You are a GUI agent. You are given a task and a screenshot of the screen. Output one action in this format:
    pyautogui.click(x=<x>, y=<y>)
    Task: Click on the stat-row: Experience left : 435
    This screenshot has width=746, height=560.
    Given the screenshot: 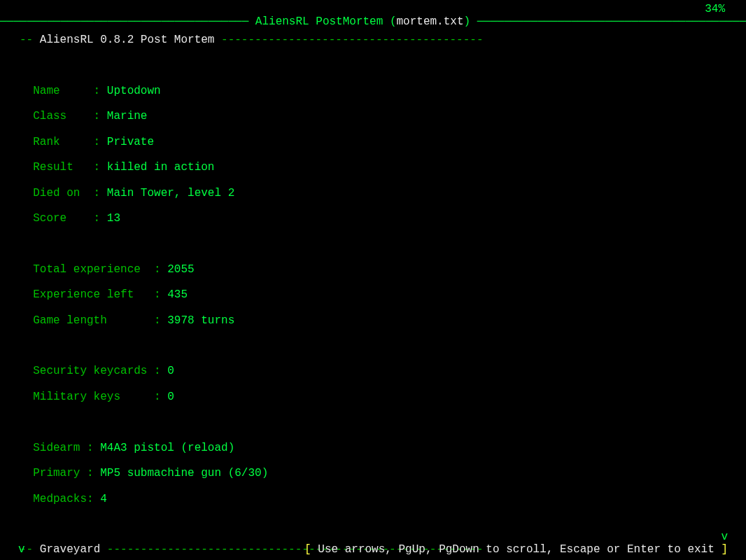 What is the action you would take?
    pyautogui.click(x=252, y=295)
    